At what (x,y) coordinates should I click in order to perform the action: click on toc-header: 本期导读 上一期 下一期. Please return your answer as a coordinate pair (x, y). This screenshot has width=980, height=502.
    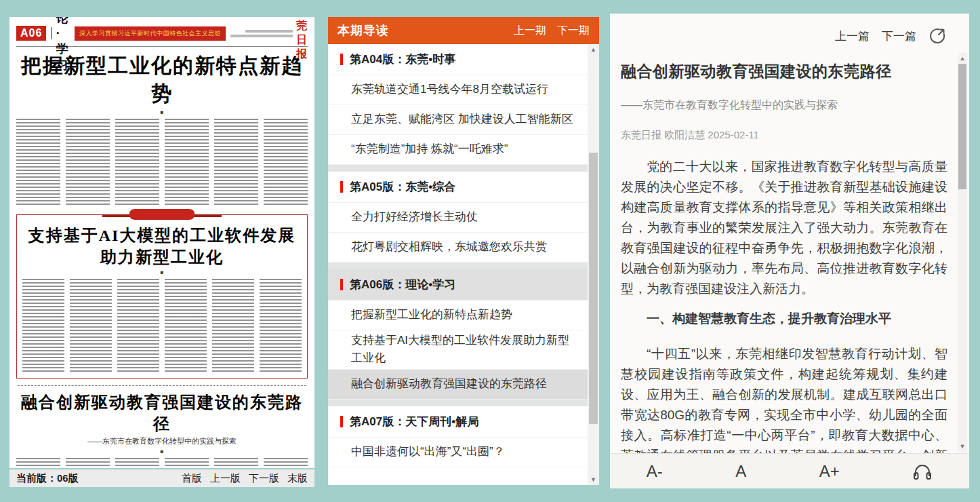
    Looking at the image, I should click on (464, 31).